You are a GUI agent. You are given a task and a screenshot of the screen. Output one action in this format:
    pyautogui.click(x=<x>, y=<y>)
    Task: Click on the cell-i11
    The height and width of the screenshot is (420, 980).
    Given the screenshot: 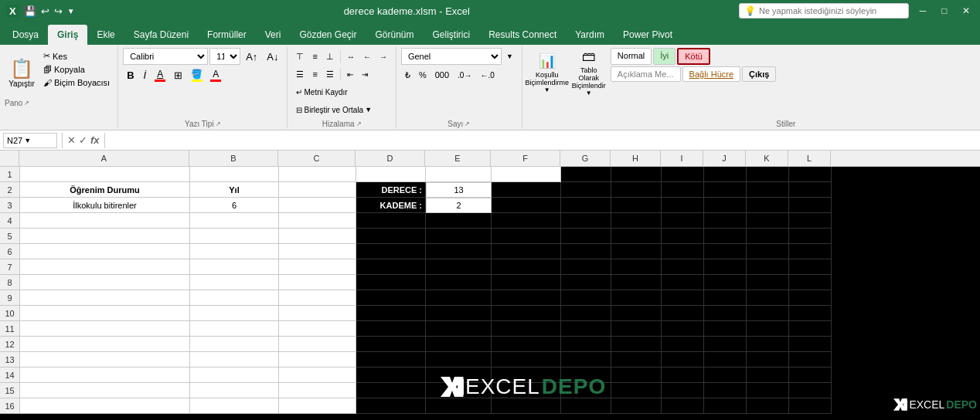 What is the action you would take?
    pyautogui.click(x=683, y=329)
    